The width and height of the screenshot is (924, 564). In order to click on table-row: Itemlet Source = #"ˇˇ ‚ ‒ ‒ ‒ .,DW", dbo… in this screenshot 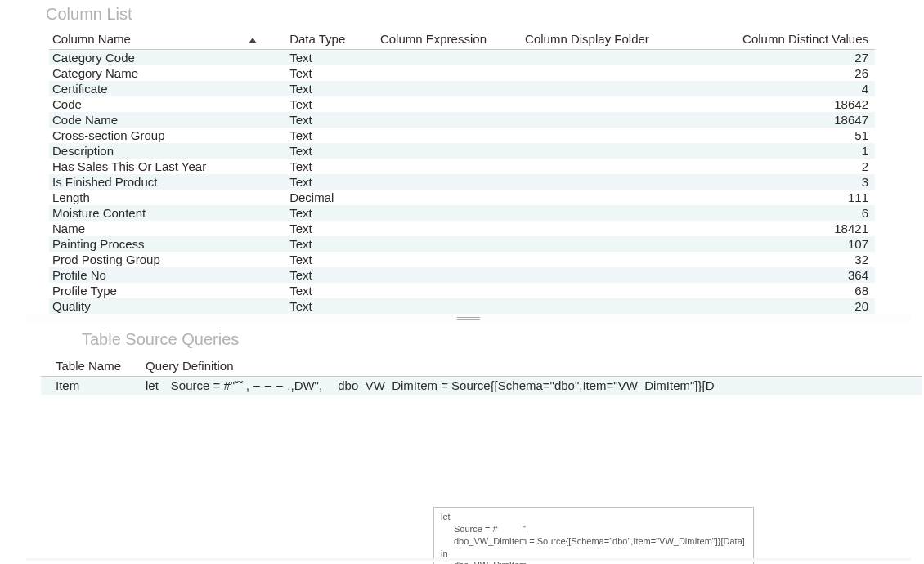, I will do `click(482, 386)`.